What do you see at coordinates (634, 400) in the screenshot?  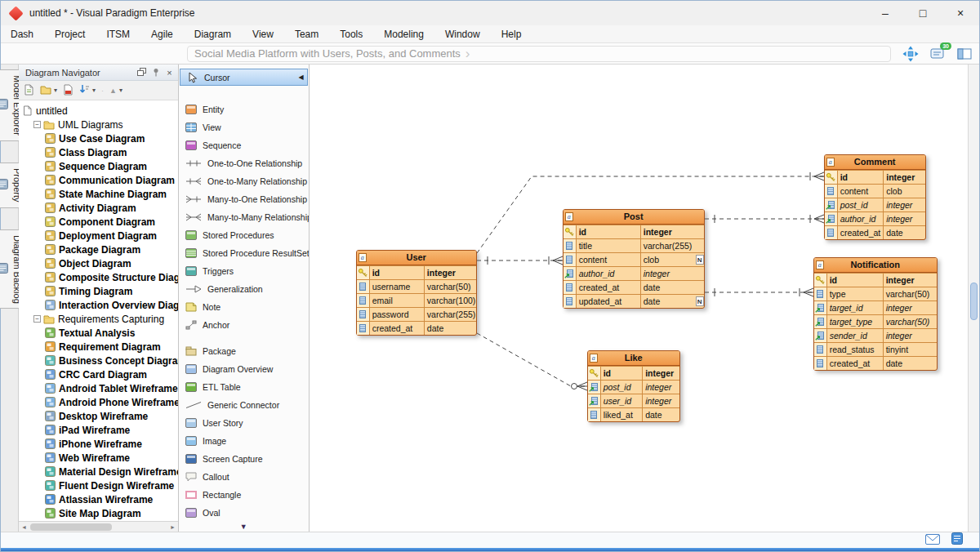 I see `entity-field-user_id: user_idinteger` at bounding box center [634, 400].